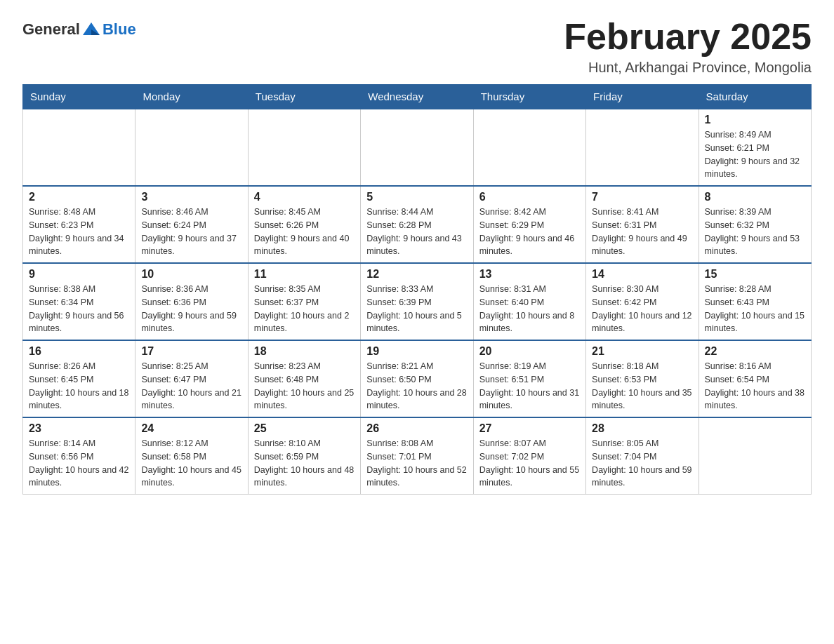  What do you see at coordinates (192, 302) in the screenshot?
I see `calendar-day: 10Sunrise: 8:36 AM Sunset: 6:36 PM Dayli…` at bounding box center [192, 302].